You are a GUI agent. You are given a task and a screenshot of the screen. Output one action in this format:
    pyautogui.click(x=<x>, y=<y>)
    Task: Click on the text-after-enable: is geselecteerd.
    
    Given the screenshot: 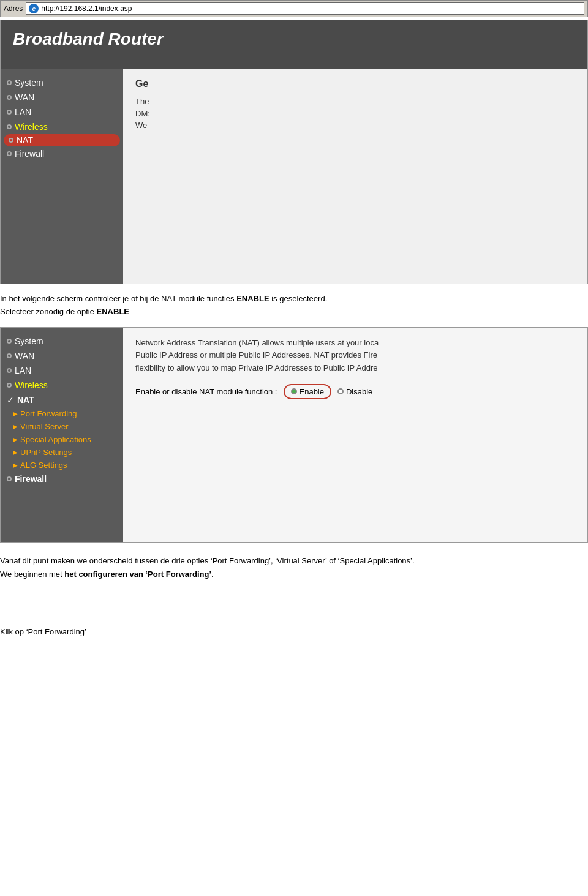 What is the action you would take?
    pyautogui.click(x=299, y=299)
    